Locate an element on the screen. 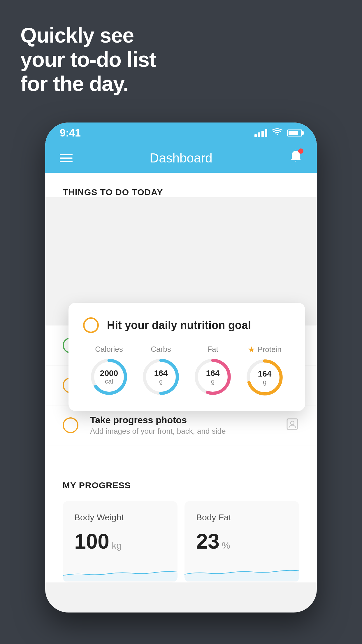 The image size is (362, 644). donut-value-calories: 2000 is located at coordinates (109, 373).